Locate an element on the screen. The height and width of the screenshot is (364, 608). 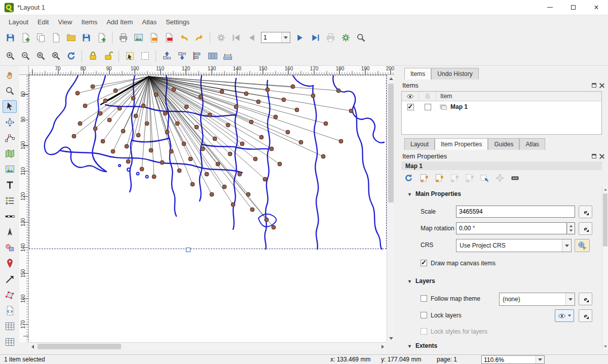
main-properties-group: Main Properties is located at coordinates (434, 194).